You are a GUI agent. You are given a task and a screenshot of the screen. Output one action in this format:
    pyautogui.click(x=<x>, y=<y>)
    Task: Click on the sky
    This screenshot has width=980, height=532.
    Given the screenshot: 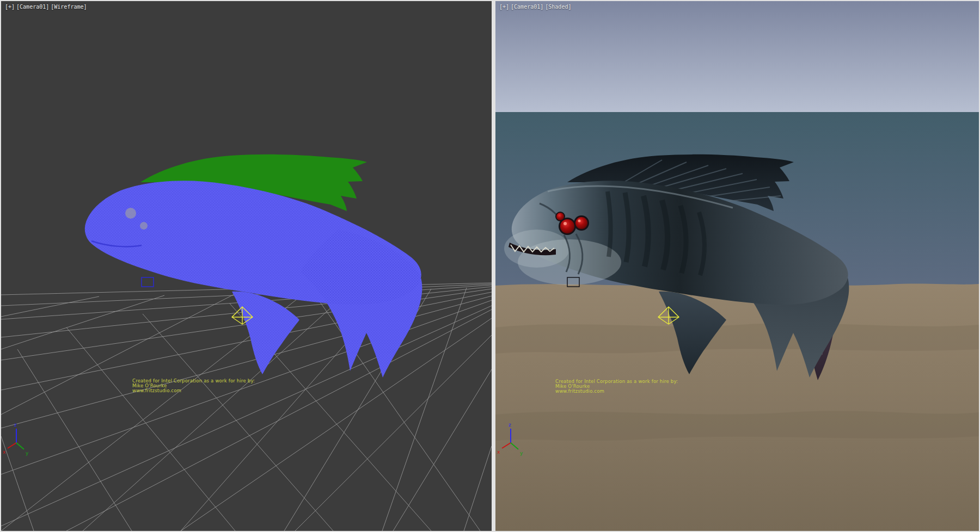 What is the action you would take?
    pyautogui.click(x=737, y=57)
    